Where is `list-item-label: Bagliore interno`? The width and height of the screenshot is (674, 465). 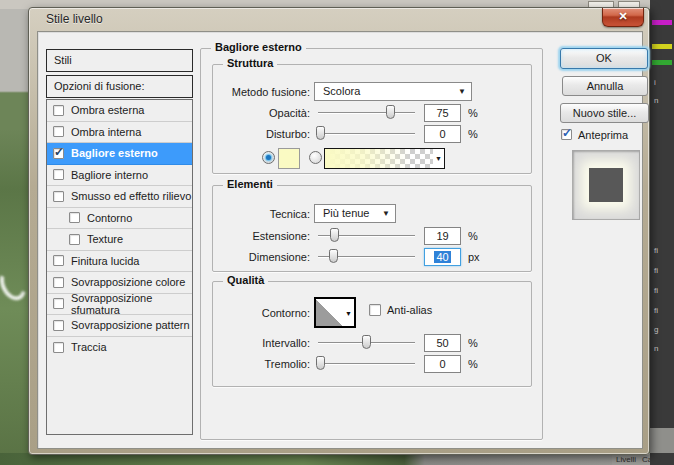 list-item-label: Bagliore interno is located at coordinates (110, 175).